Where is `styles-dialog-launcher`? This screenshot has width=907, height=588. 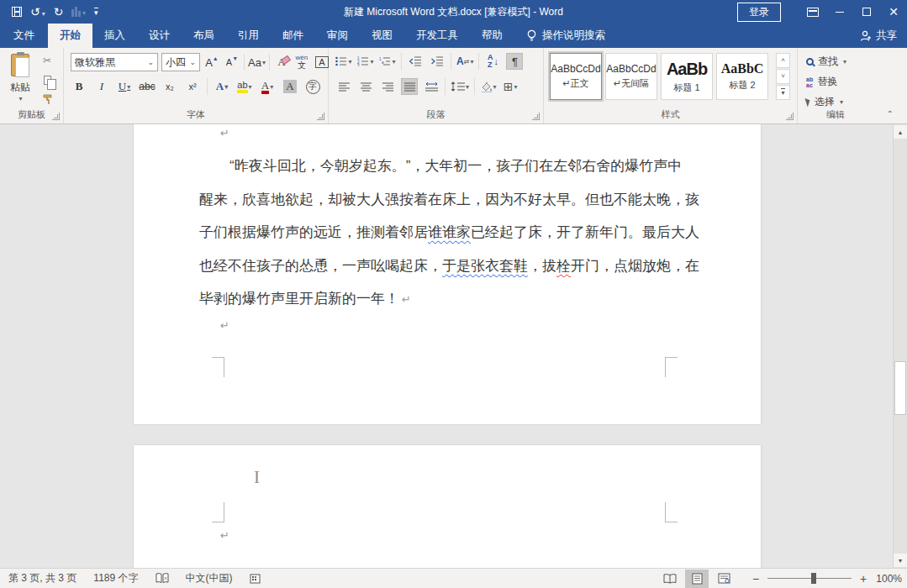
styles-dialog-launcher is located at coordinates (790, 116).